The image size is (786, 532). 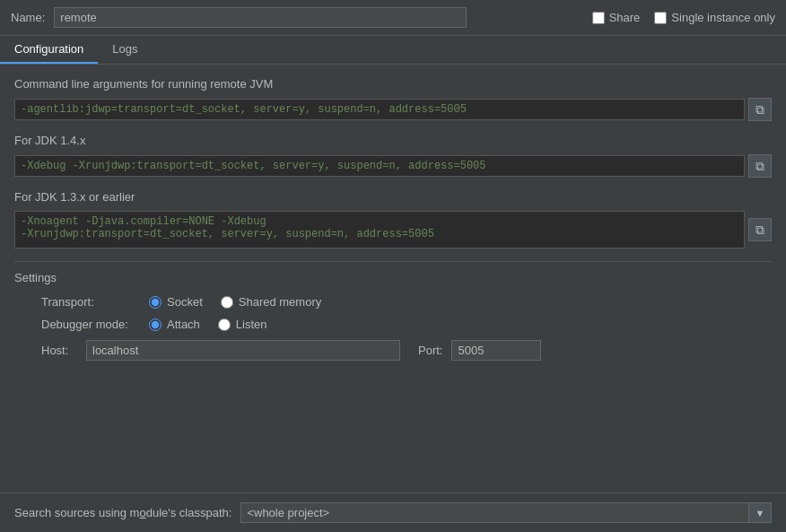 What do you see at coordinates (760, 166) in the screenshot?
I see `jdk14-copy-button: ⧉` at bounding box center [760, 166].